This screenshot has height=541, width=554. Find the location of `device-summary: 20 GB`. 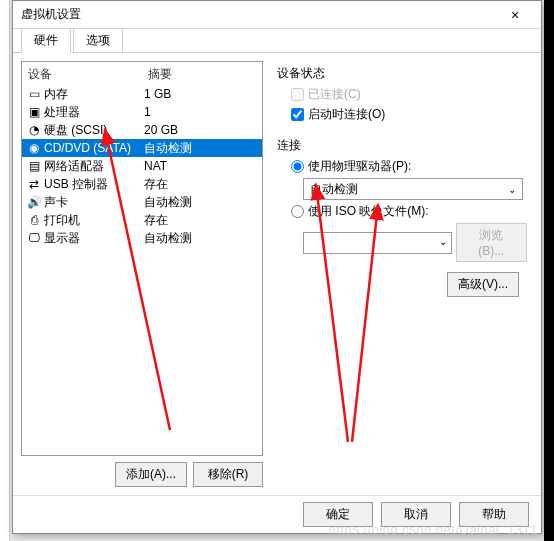

device-summary: 20 GB is located at coordinates (201, 130).